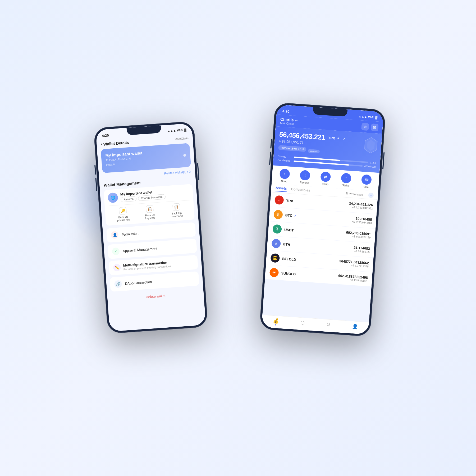 The image size is (476, 476). Describe the element at coordinates (356, 194) in the screenshot. I see `preference-label: Preference` at that location.